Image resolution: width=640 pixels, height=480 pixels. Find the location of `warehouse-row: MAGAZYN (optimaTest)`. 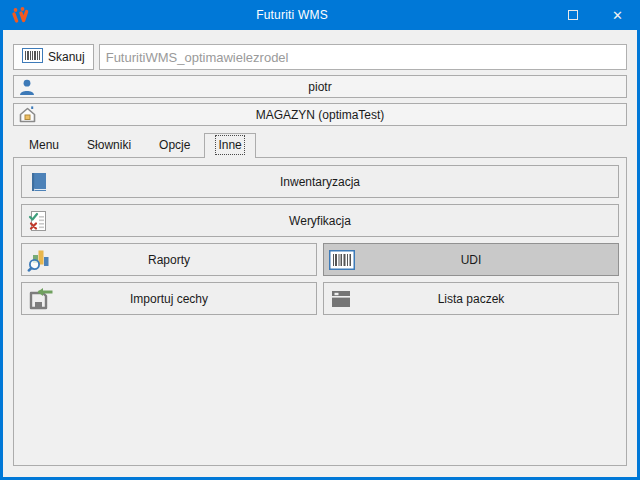

warehouse-row: MAGAZYN (optimaTest) is located at coordinates (320, 114).